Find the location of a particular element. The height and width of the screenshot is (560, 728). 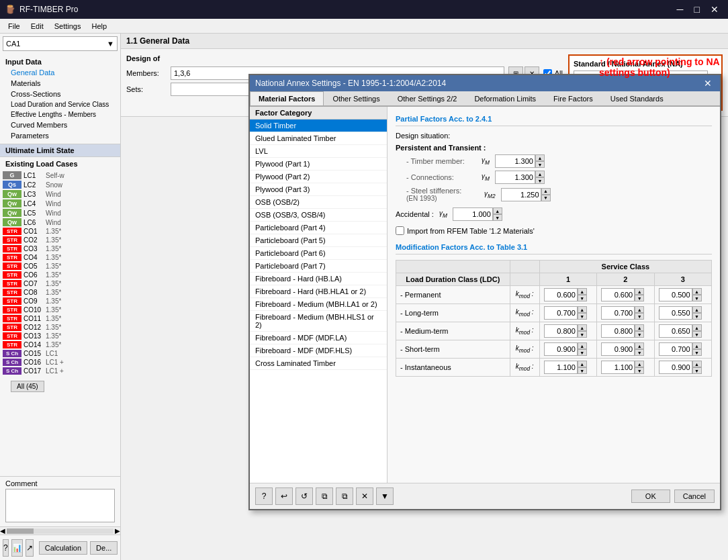

factor-category-item: OSB (OSB/3, OSB/4) is located at coordinates (318, 215).